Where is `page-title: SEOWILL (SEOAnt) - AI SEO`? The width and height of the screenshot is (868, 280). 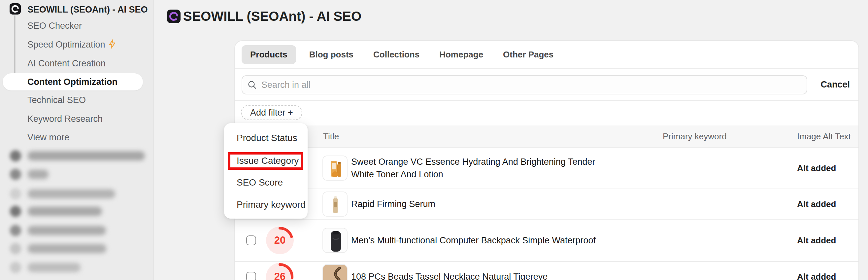
page-title: SEOWILL (SEOAnt) - AI SEO is located at coordinates (272, 16).